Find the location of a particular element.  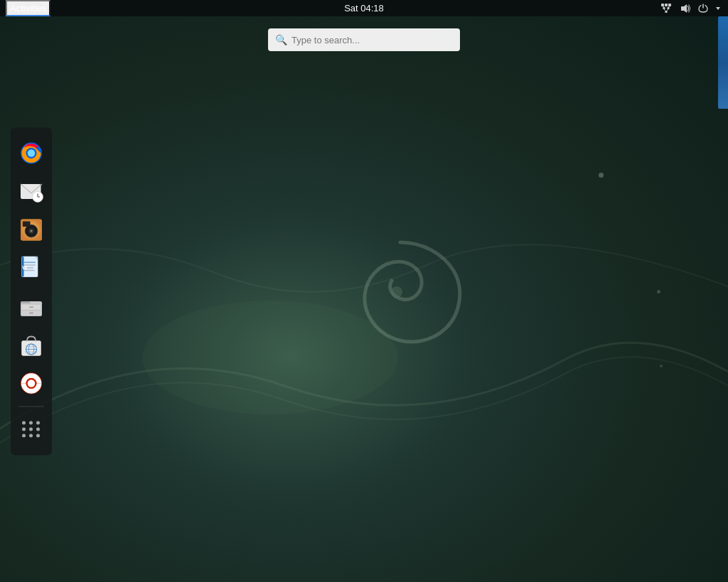

dock-item-app-grid is located at coordinates (31, 429).